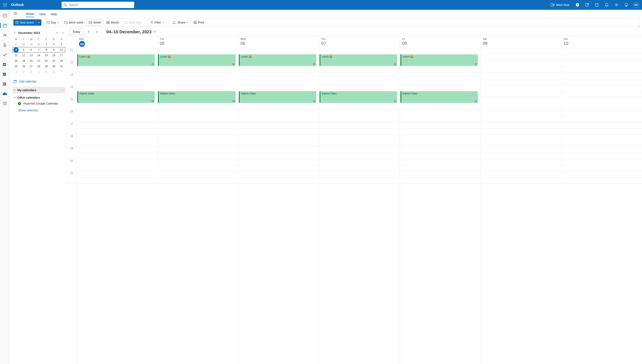 The image size is (642, 364). What do you see at coordinates (30, 14) in the screenshot?
I see `tab-home: Home` at bounding box center [30, 14].